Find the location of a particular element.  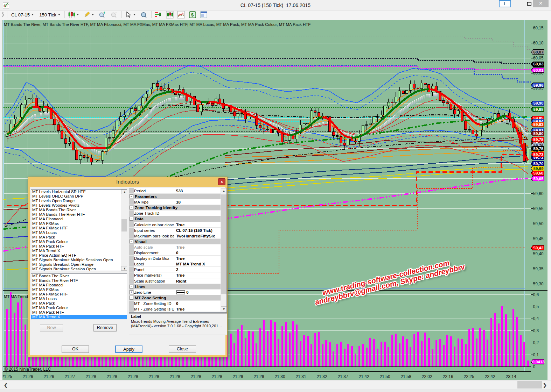

svg-text: 59,90 is located at coordinates (538, 103).